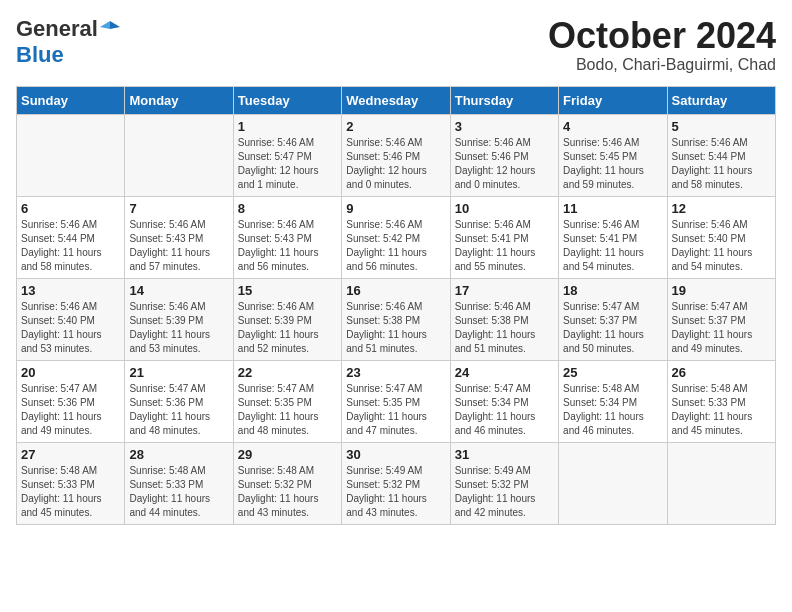 Image resolution: width=792 pixels, height=612 pixels. What do you see at coordinates (613, 100) in the screenshot?
I see `weekday-header-friday: Friday` at bounding box center [613, 100].